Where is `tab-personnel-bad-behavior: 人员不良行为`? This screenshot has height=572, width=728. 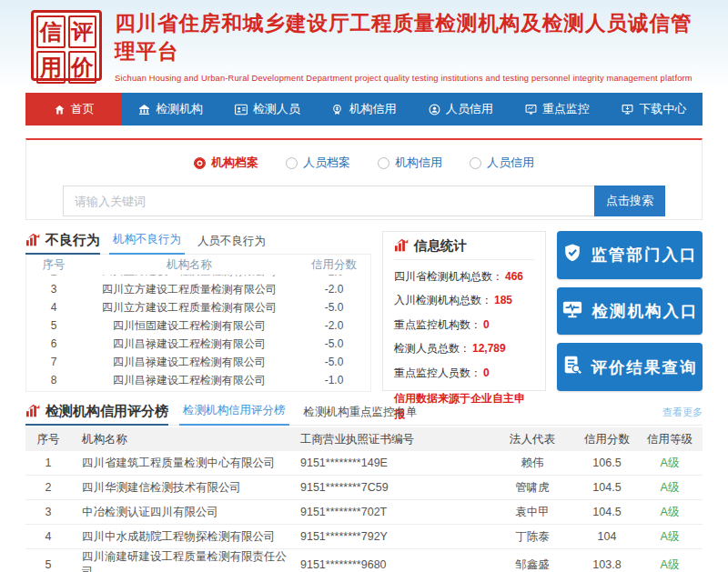
tab-personnel-bad-behavior: 人员不良行为 is located at coordinates (231, 244).